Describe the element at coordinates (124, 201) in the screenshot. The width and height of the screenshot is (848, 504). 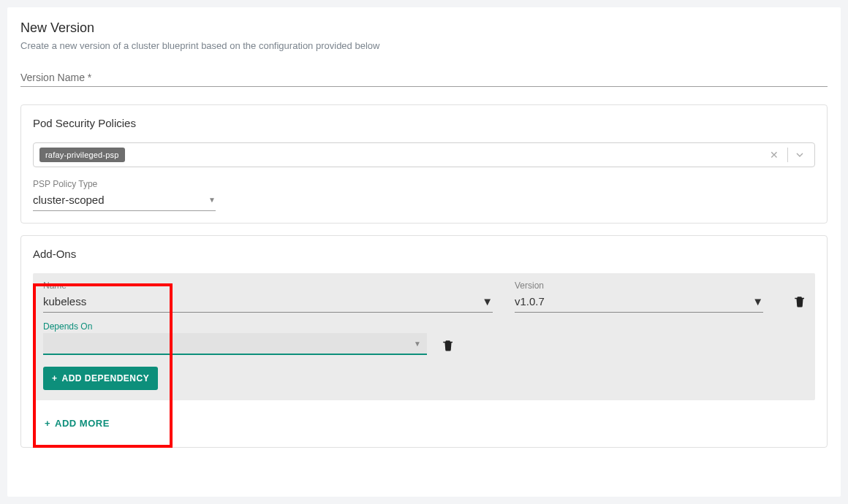
I see `psp-policy-type-select: cluster-scoped ▼` at that location.